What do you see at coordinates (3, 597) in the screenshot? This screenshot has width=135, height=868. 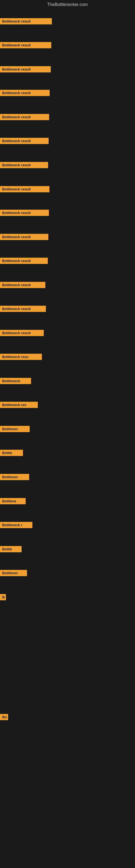 I see `bottleneck-label: B` at bounding box center [3, 597].